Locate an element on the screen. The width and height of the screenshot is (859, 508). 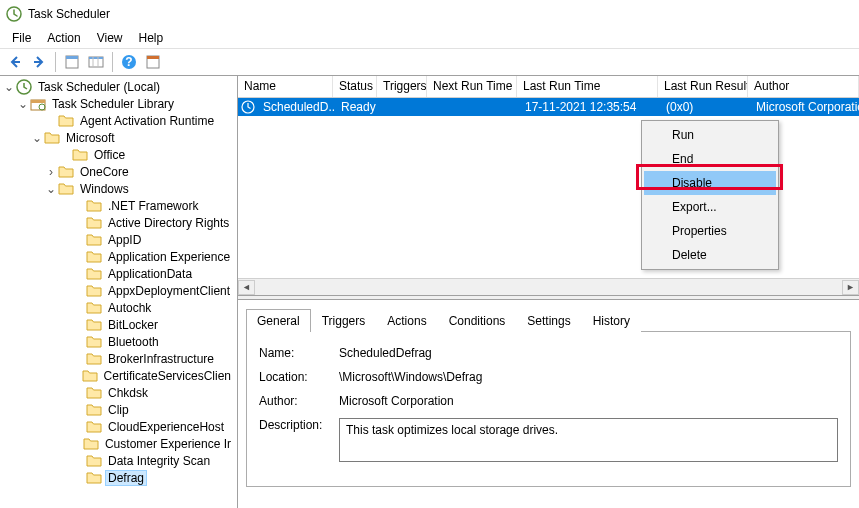
menu-action: Action is located at coordinates (64, 38).